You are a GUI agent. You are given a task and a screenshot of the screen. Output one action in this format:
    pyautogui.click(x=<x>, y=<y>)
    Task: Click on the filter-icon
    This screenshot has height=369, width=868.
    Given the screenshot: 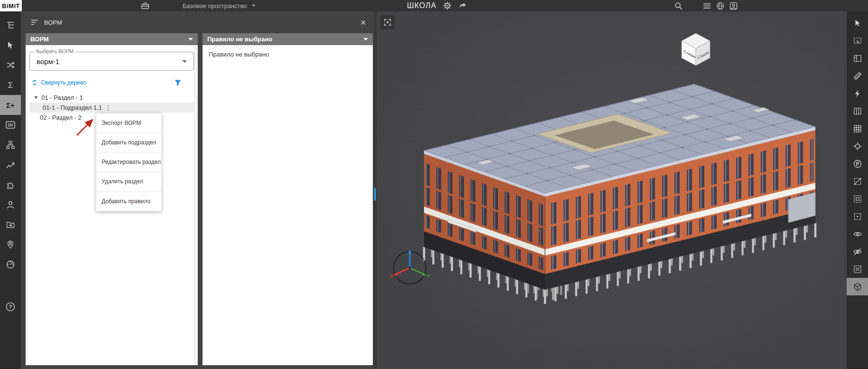 What is the action you would take?
    pyautogui.click(x=178, y=83)
    